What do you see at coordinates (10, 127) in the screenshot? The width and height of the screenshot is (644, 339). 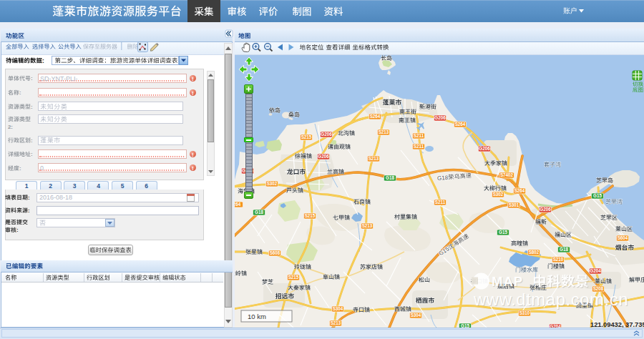 I see `svg-text: 2:` at bounding box center [10, 127].